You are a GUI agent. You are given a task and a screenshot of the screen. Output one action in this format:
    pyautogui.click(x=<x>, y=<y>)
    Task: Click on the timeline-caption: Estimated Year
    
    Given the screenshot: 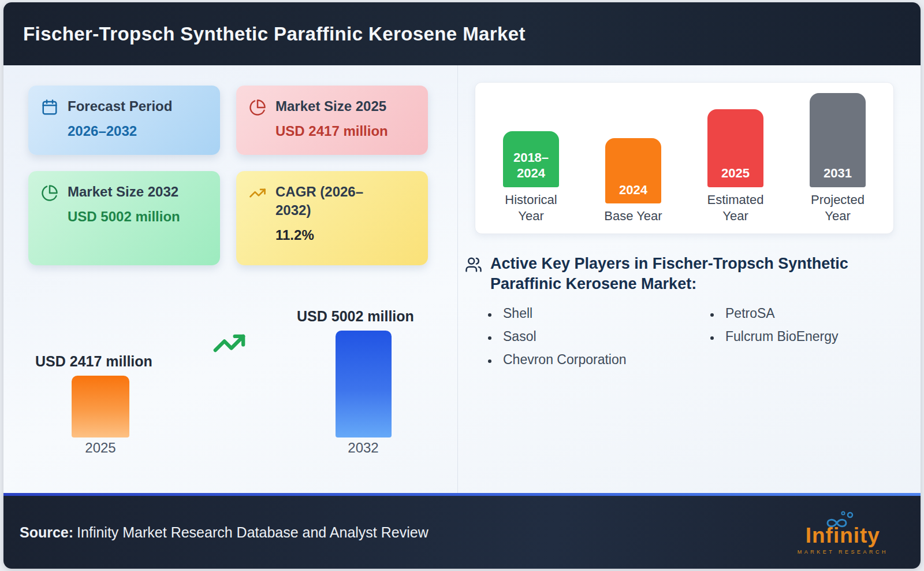 What is the action you would take?
    pyautogui.click(x=736, y=208)
    